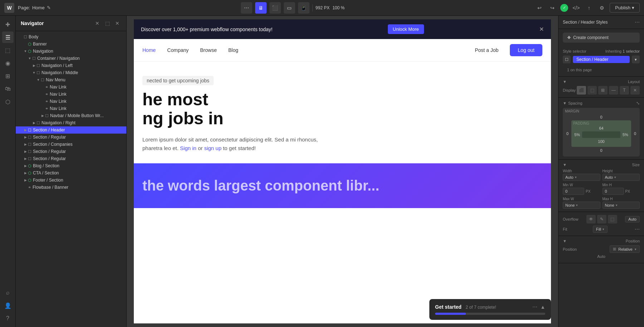 The width and height of the screenshot is (644, 327). What do you see at coordinates (633, 219) in the screenshot?
I see `overflow-value: Auto` at bounding box center [633, 219].